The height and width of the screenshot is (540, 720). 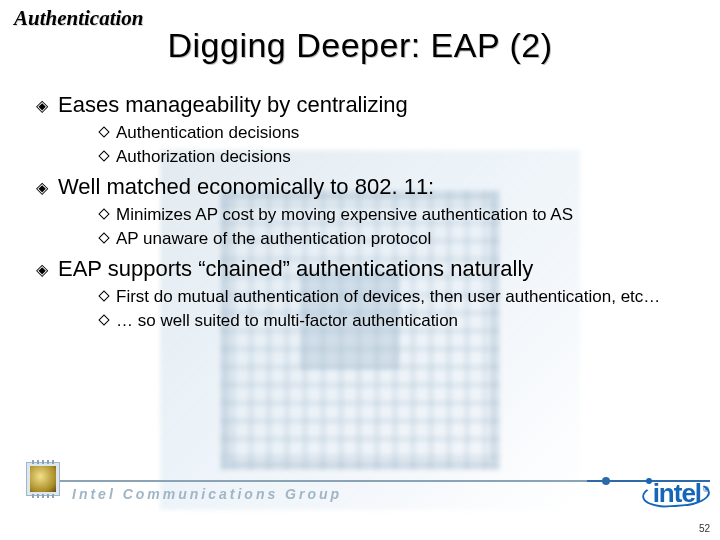 I want to click on sub-list-item-text: First do mutual authentication of device…, so click(x=388, y=297).